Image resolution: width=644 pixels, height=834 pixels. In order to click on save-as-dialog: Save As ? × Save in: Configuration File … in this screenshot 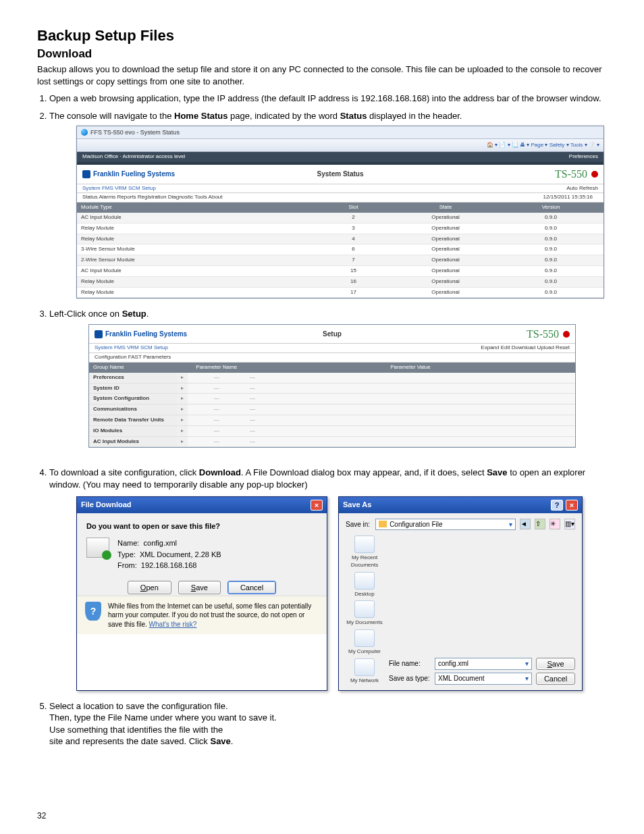, I will do `click(460, 594)`.